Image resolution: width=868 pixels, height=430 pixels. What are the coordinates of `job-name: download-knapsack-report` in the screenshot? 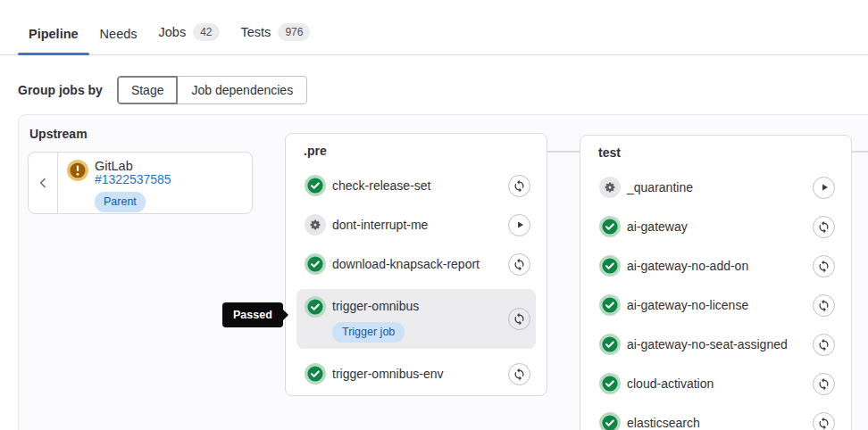 It's located at (405, 264).